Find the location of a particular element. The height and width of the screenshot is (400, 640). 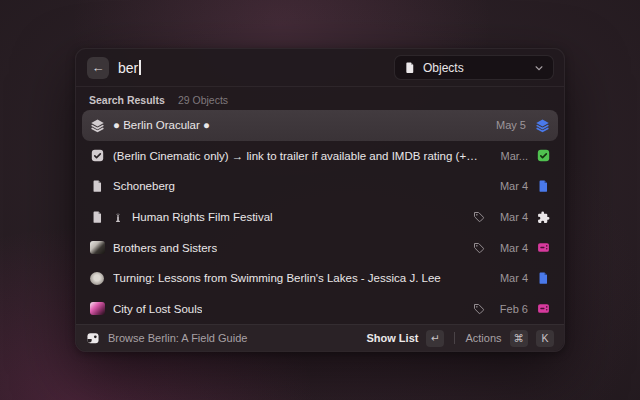

search-header: ← ber Objects is located at coordinates (320, 68).